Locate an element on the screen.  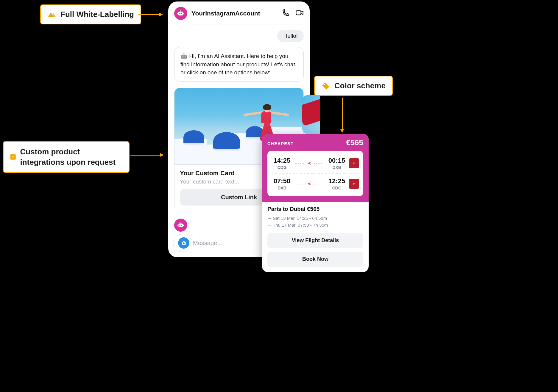
arrow-right-icon: → is located at coordinates (269, 218).